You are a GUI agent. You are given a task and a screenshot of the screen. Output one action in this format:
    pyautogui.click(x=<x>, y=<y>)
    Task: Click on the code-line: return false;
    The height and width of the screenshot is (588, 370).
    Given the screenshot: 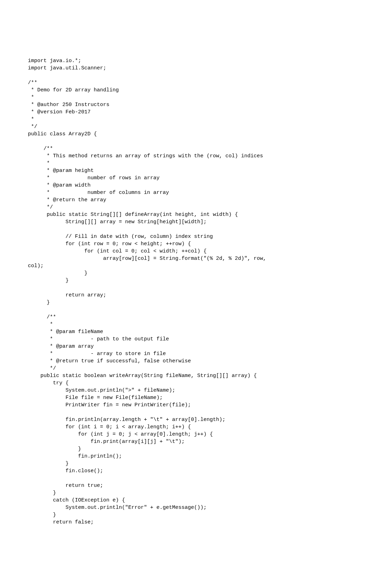 What is the action you would take?
    pyautogui.click(x=61, y=522)
    